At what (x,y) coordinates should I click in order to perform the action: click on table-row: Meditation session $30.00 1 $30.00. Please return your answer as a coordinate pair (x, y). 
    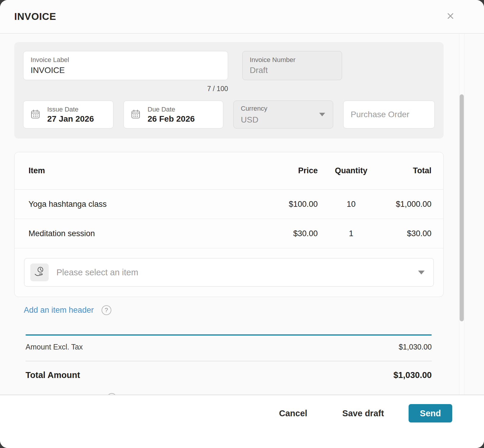
    Looking at the image, I should click on (229, 234).